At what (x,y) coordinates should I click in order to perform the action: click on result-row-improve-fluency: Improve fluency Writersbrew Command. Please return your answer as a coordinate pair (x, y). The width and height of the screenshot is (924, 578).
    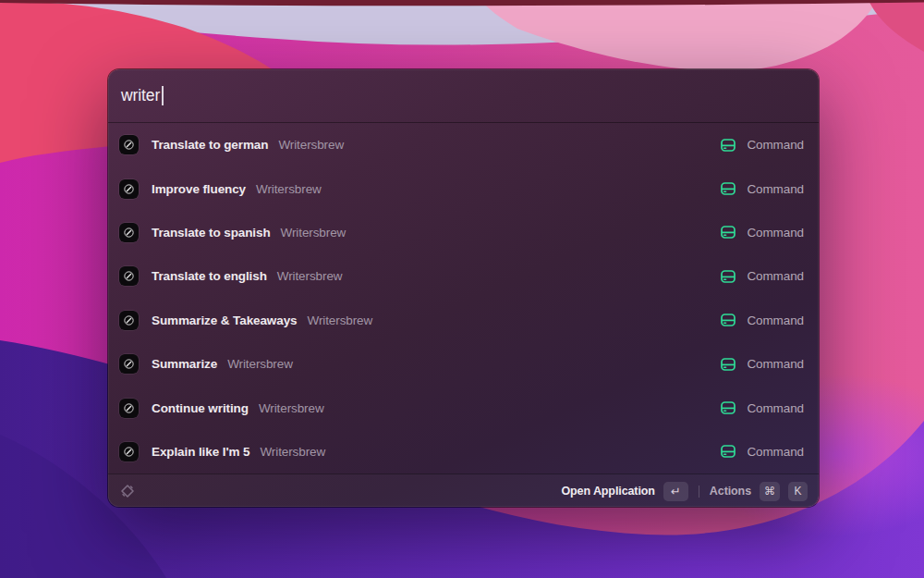
    Looking at the image, I should click on (464, 189).